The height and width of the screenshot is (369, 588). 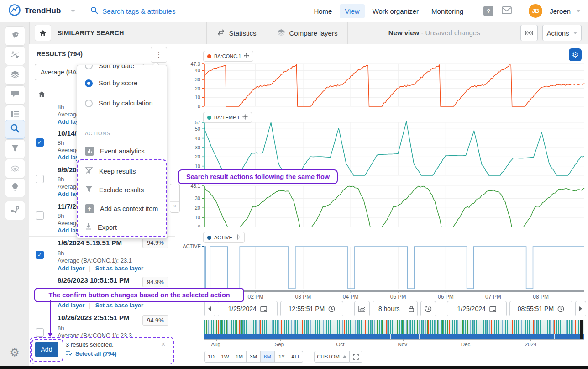 What do you see at coordinates (15, 353) in the screenshot?
I see `sidebar-item-settings: ⚙` at bounding box center [15, 353].